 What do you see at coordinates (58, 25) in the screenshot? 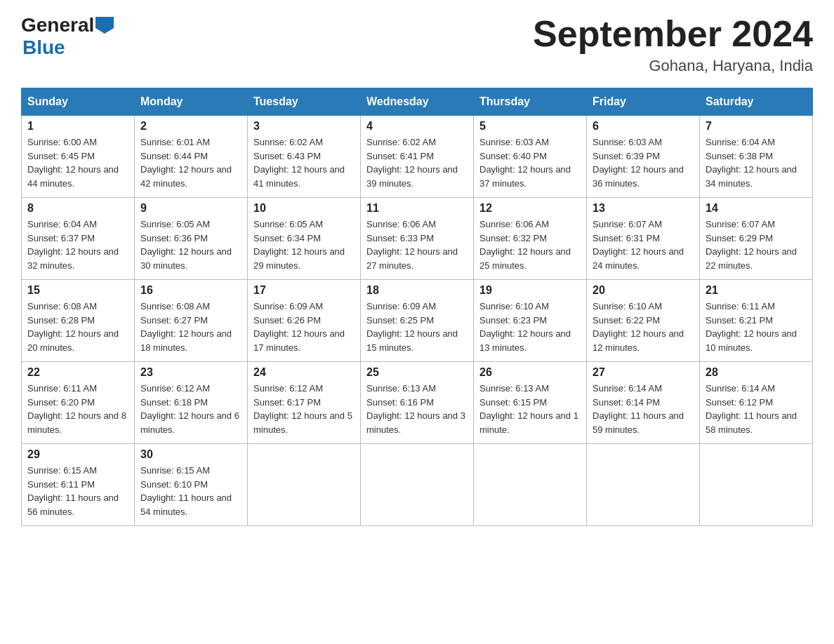
I see `logo-general-text: General` at bounding box center [58, 25].